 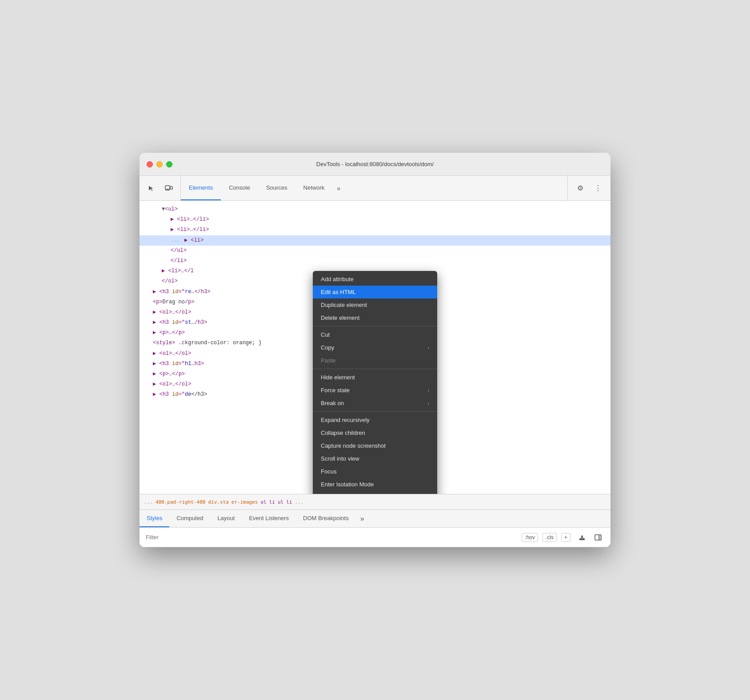 I want to click on tab-network: Network, so click(x=314, y=188).